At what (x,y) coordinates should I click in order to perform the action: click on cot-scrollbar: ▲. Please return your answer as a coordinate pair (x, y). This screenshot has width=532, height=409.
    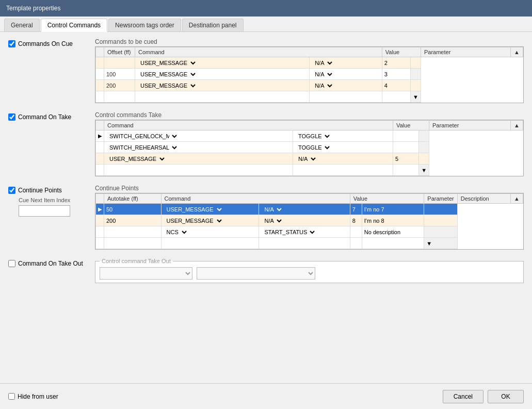
    Looking at the image, I should click on (517, 126).